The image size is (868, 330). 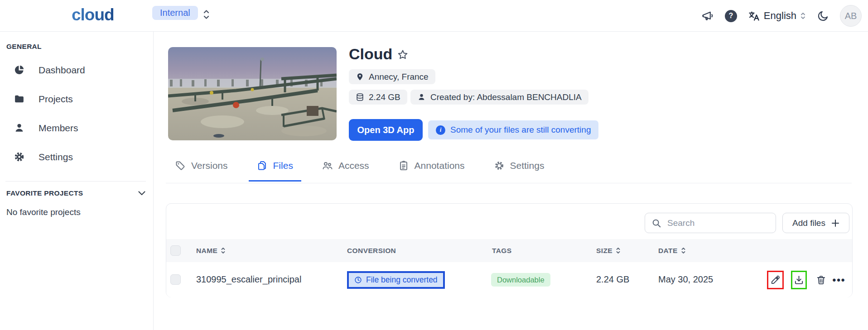 What do you see at coordinates (521, 130) in the screenshot?
I see `converting-notice-text: Some of your files are still converting` at bounding box center [521, 130].